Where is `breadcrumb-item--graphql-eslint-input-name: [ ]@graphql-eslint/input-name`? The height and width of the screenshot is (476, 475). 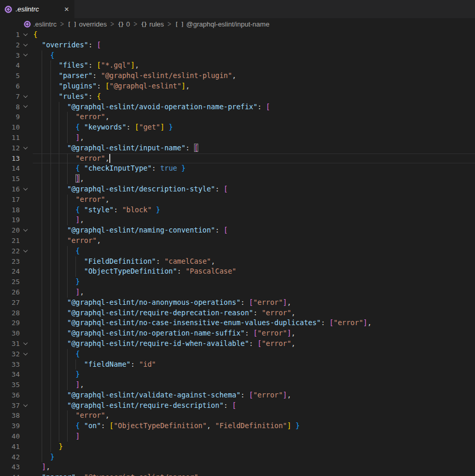
breadcrumb-item--graphql-eslint-input-name: [ ]@graphql-eslint/input-name is located at coordinates (222, 24).